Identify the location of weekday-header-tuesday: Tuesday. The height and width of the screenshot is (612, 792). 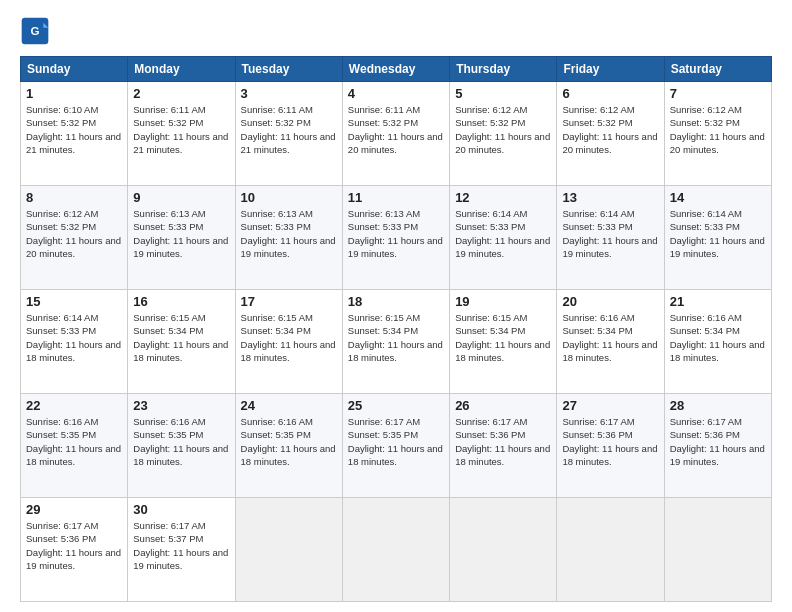
(288, 70).